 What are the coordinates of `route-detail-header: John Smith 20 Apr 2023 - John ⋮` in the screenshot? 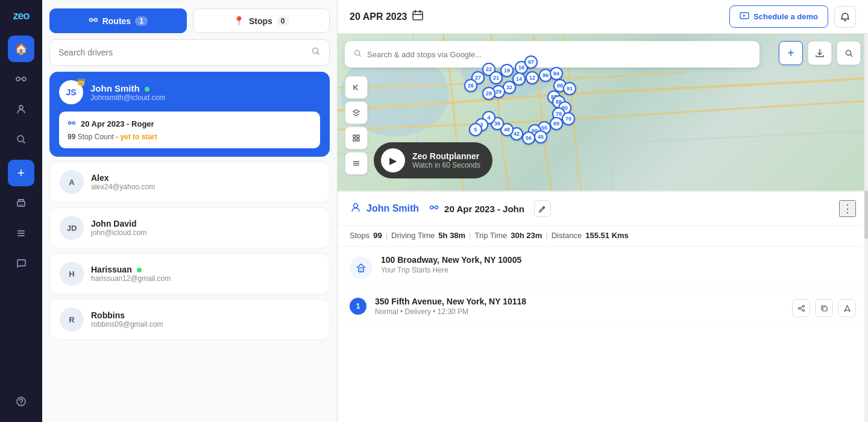 It's located at (603, 209).